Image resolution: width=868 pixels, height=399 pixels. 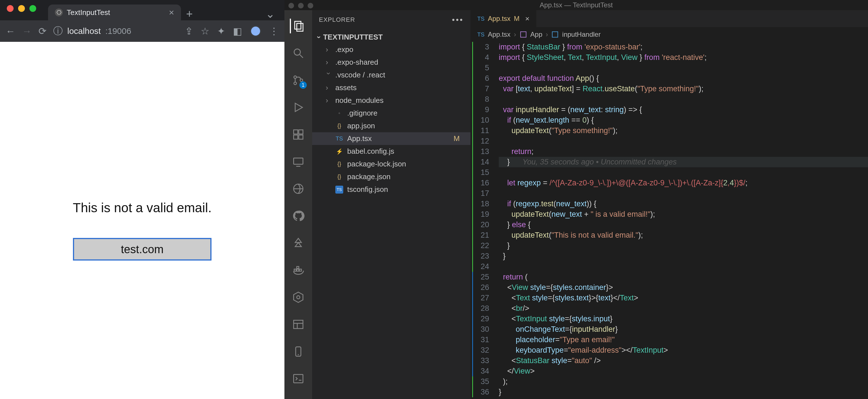 I want to click on vscode-traffic-lights, so click(x=301, y=5).